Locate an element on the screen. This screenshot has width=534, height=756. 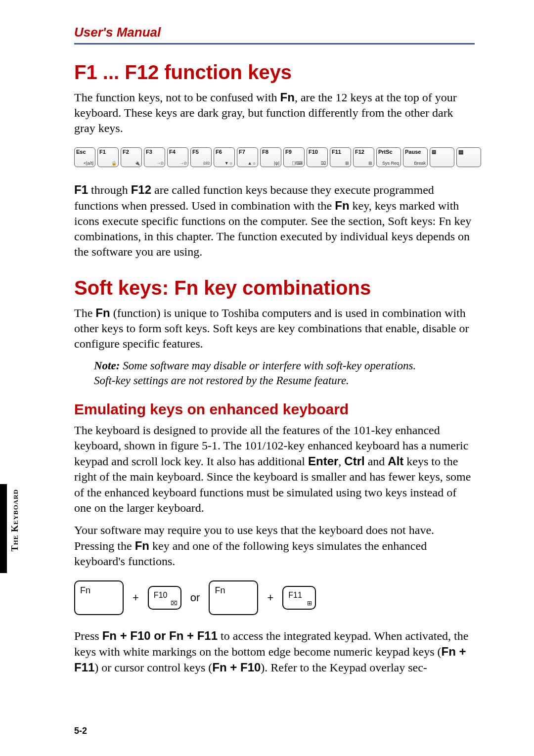
paragraph-3: The Fn (function) is unique to Toshiba c… is located at coordinates (274, 328).